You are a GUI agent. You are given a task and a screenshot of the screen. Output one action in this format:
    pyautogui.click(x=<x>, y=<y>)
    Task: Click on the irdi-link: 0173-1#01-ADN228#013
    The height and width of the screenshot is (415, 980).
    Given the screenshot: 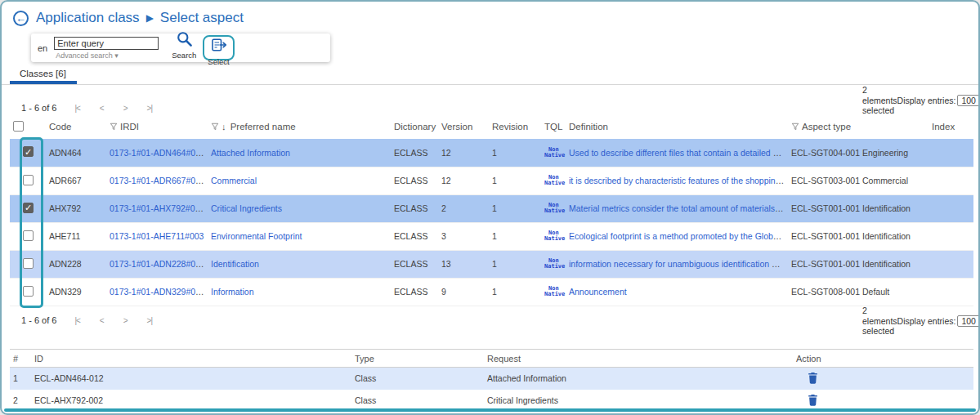 What is the action you would take?
    pyautogui.click(x=157, y=264)
    